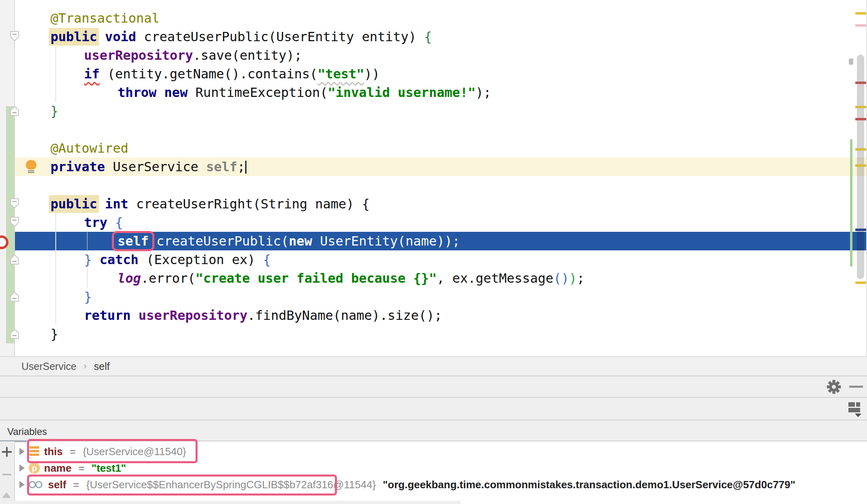 The image size is (867, 504). I want to click on code-line: self.createUserPublic(new UserEntity(nam…, so click(441, 241).